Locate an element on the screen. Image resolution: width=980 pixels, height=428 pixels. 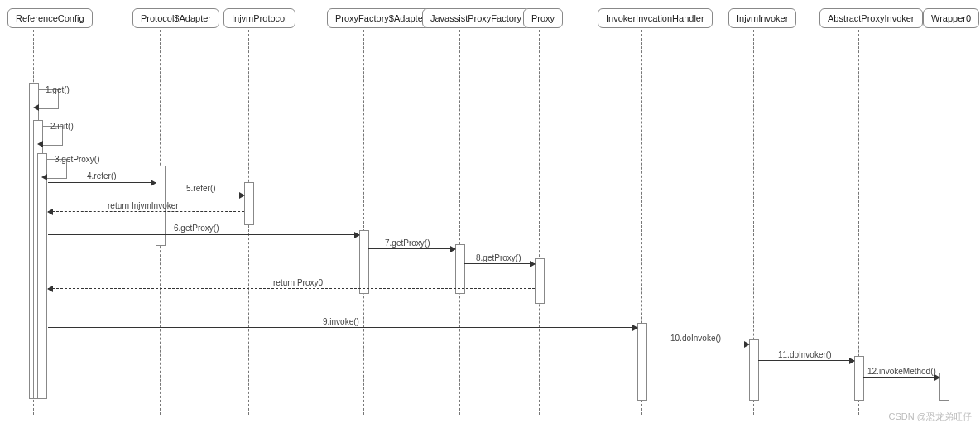
participant-injvminvoker: InjvmInvoker is located at coordinates (762, 18).